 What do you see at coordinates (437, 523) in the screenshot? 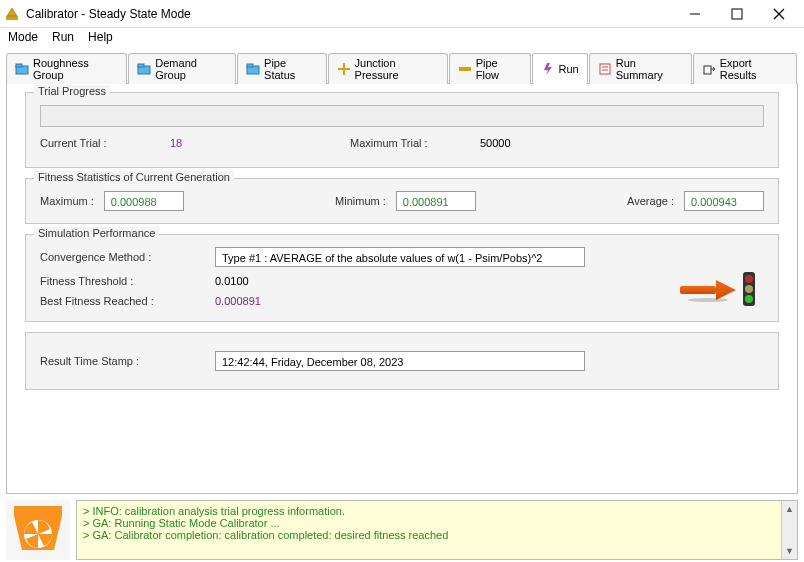
I see `log-line: > GA: Running Static Mode Calibrator ...` at bounding box center [437, 523].